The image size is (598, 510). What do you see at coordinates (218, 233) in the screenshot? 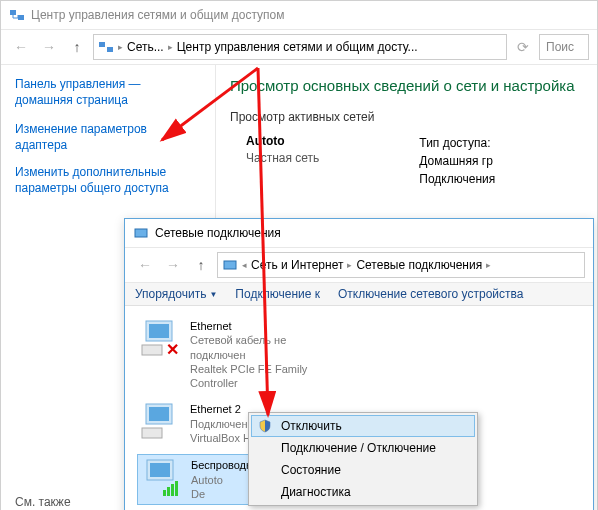
I see `window2-title: Сетевые подключения` at bounding box center [218, 233].